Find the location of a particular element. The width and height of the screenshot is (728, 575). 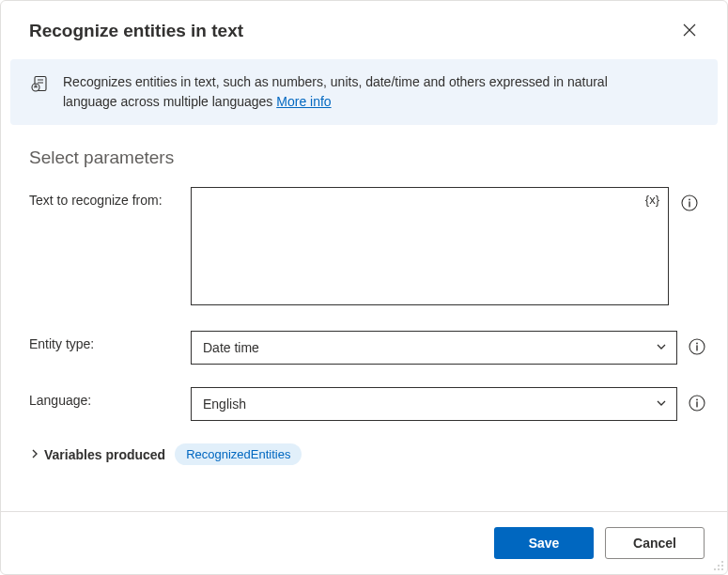

field-row-entity-type: Entity type: Date time is located at coordinates (364, 348).